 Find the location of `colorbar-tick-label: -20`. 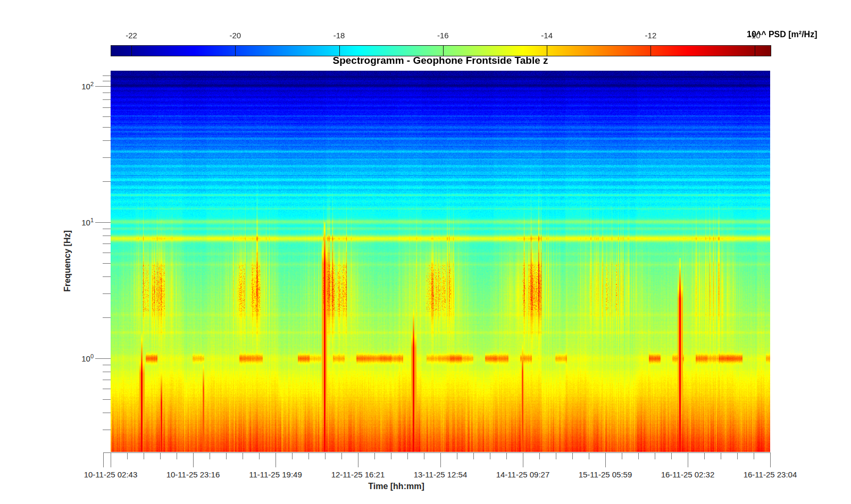

colorbar-tick-label: -20 is located at coordinates (235, 35).